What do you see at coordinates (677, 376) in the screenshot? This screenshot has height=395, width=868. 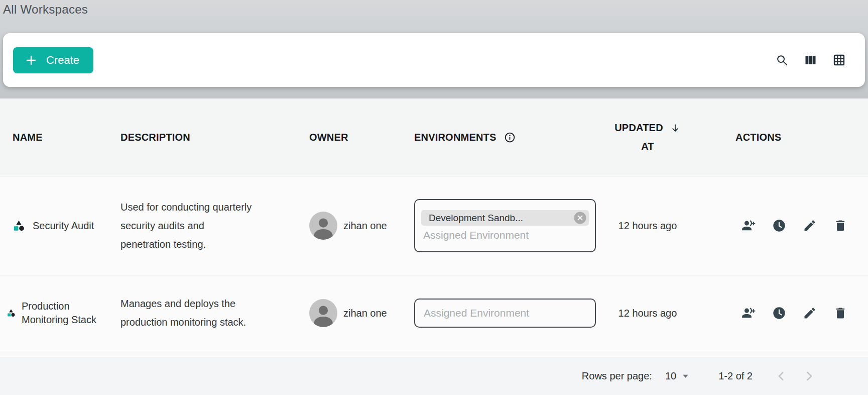 I see `rows-per-page-select: 10` at bounding box center [677, 376].